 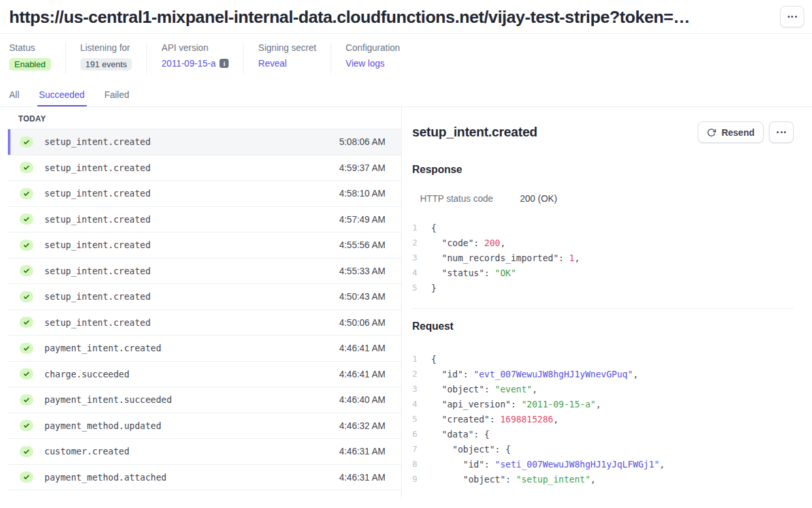 What do you see at coordinates (106, 64) in the screenshot?
I see `events-count-badge: 191 events` at bounding box center [106, 64].